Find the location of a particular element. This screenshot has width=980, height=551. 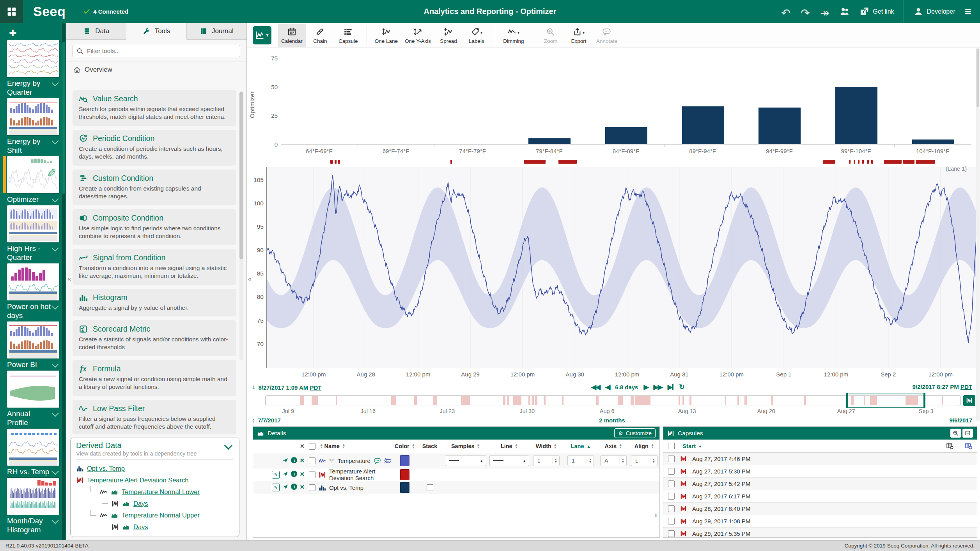

overview-link: Overview is located at coordinates (156, 70).